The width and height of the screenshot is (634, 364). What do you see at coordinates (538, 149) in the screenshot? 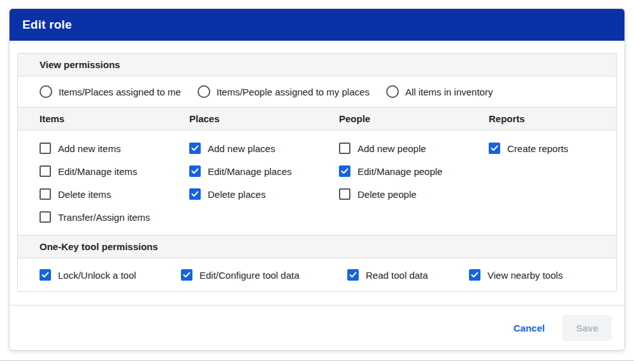
I see `checkbox-label: Create reports` at bounding box center [538, 149].